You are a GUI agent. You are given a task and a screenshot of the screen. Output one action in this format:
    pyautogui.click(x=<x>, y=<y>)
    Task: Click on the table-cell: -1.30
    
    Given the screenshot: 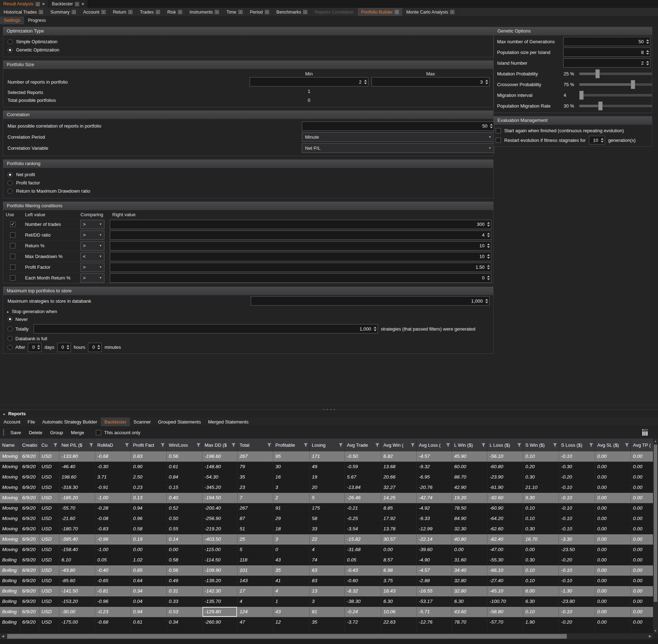 What is the action you would take?
    pyautogui.click(x=577, y=591)
    